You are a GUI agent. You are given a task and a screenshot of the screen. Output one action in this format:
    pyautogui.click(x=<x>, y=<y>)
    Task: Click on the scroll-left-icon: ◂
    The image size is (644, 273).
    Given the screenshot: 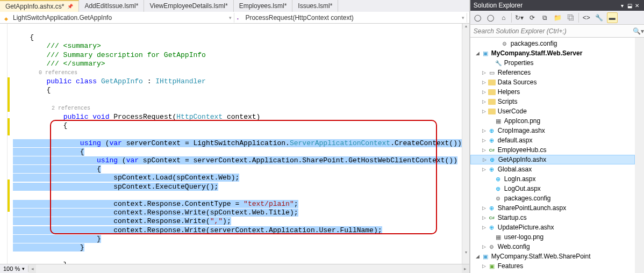 What is the action you would take?
    pyautogui.click(x=32, y=269)
    